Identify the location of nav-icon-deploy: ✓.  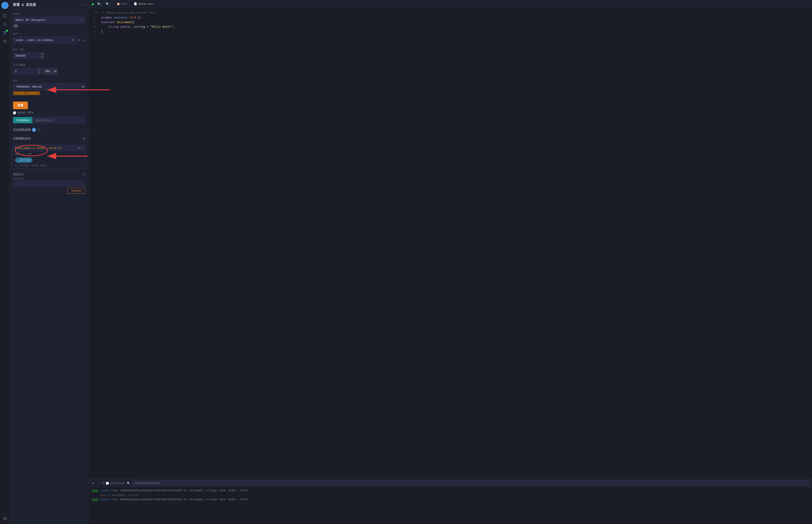
(5, 33).